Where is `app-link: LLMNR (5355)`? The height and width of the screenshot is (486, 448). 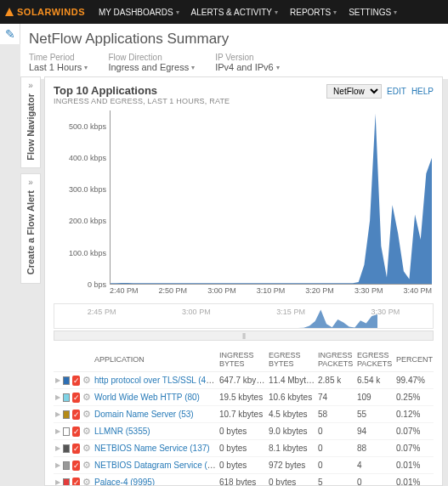
app-link: LLMNR (5355) is located at coordinates (122, 432).